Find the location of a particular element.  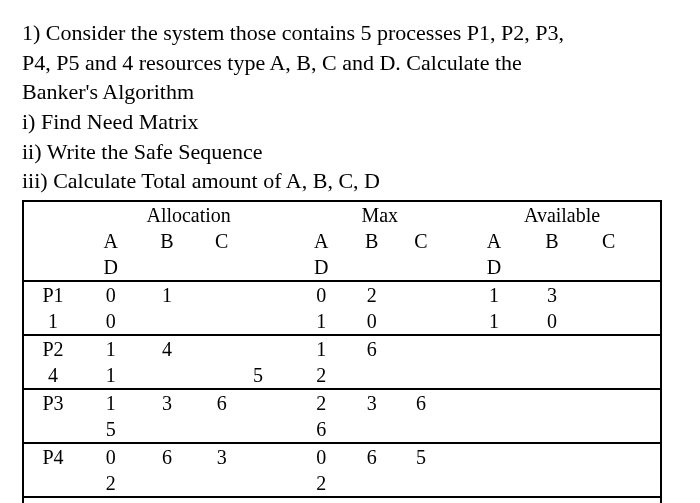

table-row: P4 0 6 3 0 6 5 is located at coordinates (342, 456).